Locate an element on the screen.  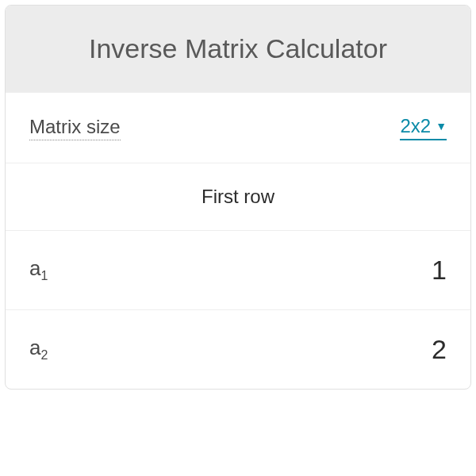
a2-value: 2 is located at coordinates (440, 349).